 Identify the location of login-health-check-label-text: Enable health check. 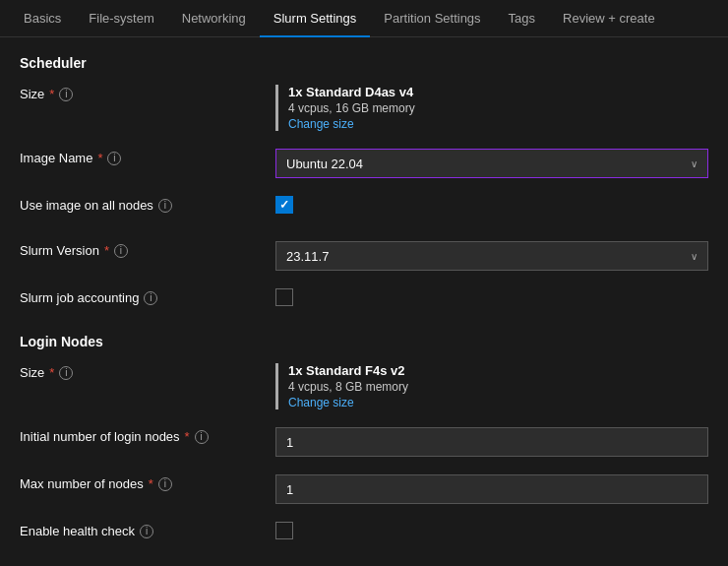
(77, 532).